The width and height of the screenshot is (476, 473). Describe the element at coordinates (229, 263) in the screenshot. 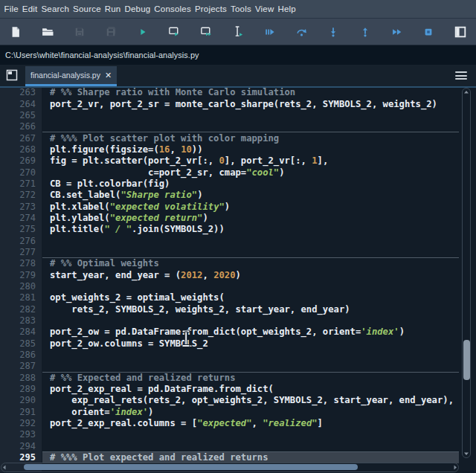

I see `code-line-278: 278# %% Optimal weights` at that location.